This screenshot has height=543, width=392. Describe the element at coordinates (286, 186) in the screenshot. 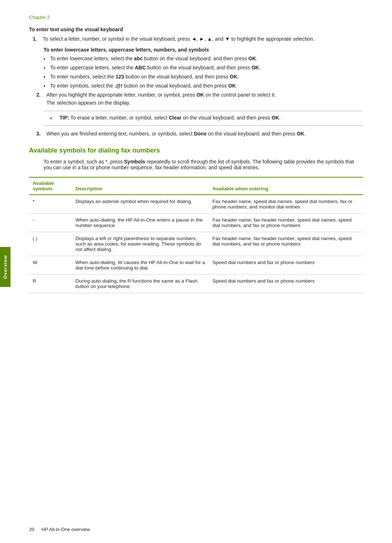

I see `col-header-available: Available when entering` at that location.